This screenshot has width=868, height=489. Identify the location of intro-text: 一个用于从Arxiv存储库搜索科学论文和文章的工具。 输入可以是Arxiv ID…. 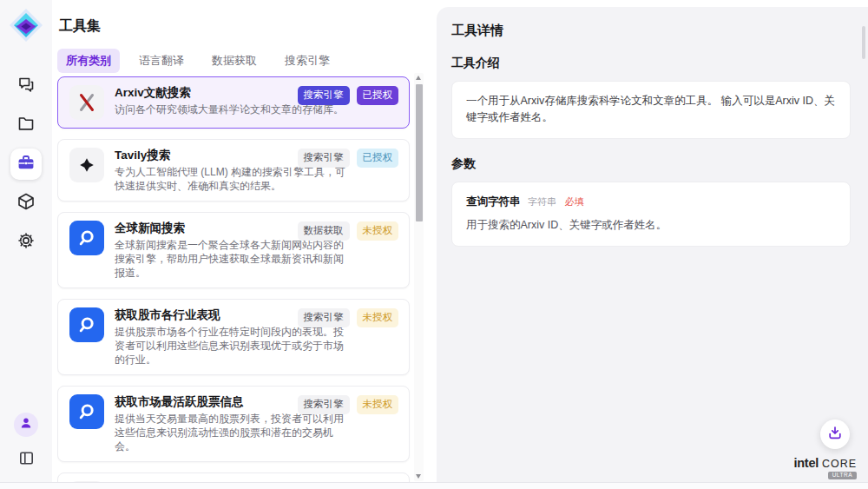
(651, 109).